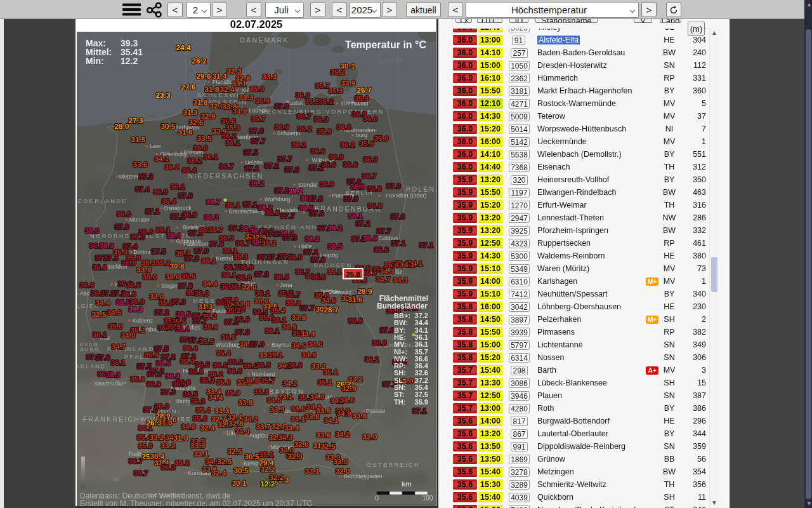 The width and height of the screenshot is (812, 508). What do you see at coordinates (208, 380) in the screenshot?
I see `svg-text: 36.3` at bounding box center [208, 380].